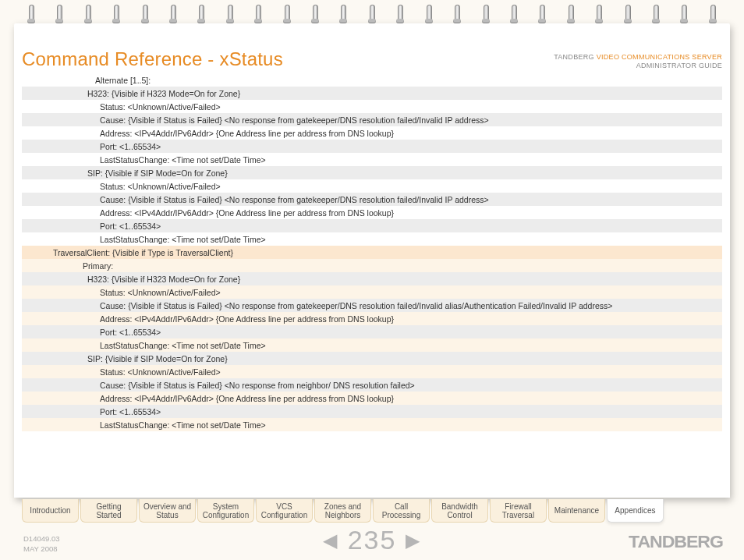 The height and width of the screenshot is (560, 744). What do you see at coordinates (574, 57) in the screenshot?
I see `brand-upper: TANDBERG` at bounding box center [574, 57].